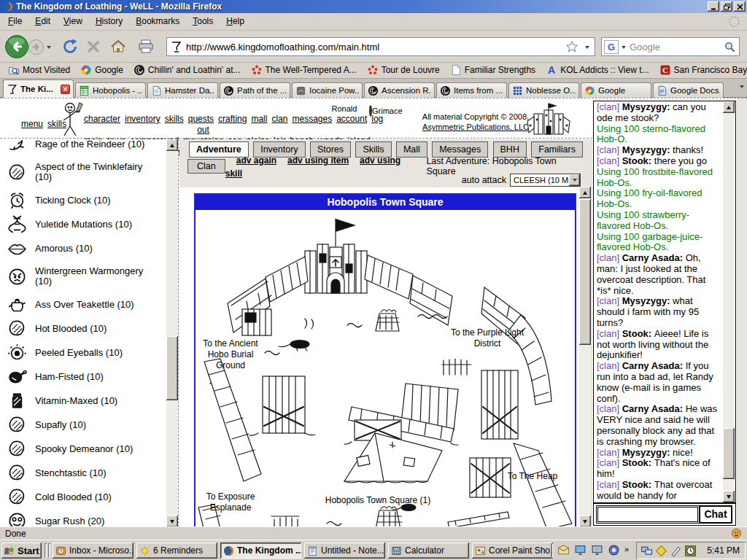  What do you see at coordinates (700, 70) in the screenshot?
I see `bookmark-item: CSan Francisco Bay Ar...` at bounding box center [700, 70].